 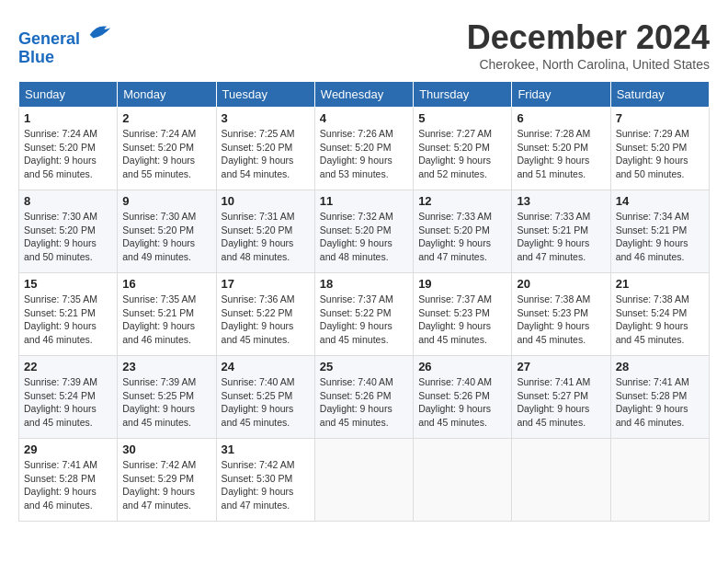 What do you see at coordinates (364, 149) in the screenshot?
I see `calendar-week-row: 1 Sunrise: 7:24 AMSunset: 5:20 PMDayligh…` at bounding box center [364, 149].